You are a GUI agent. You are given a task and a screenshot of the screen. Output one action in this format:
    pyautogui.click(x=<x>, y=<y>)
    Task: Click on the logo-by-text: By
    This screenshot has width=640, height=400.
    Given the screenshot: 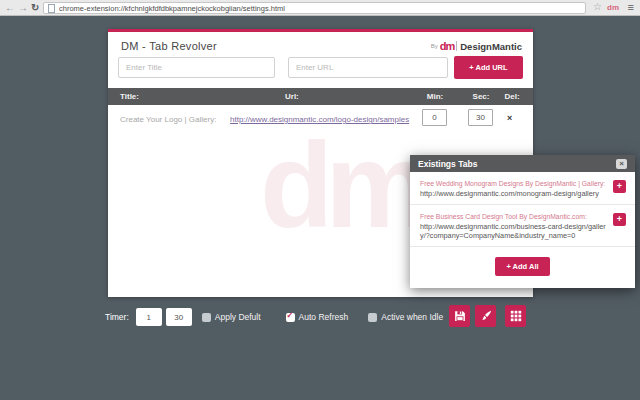 What is the action you would take?
    pyautogui.click(x=434, y=46)
    